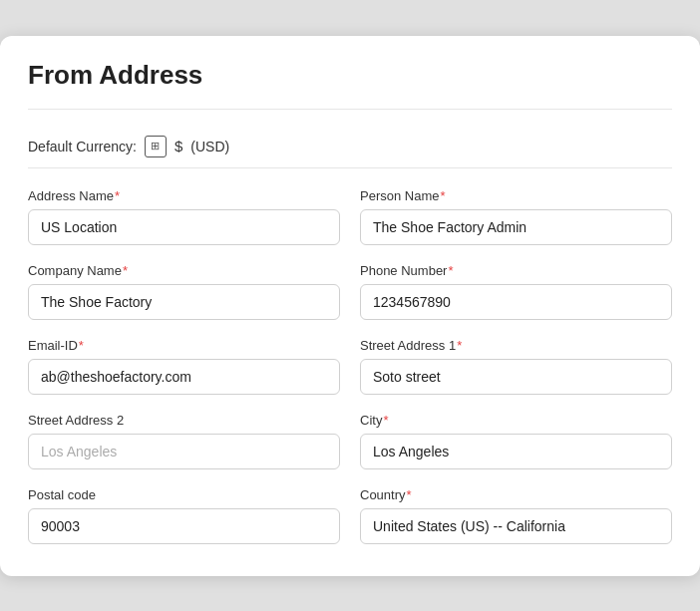 The image size is (700, 611). Describe the element at coordinates (183, 441) in the screenshot. I see `street-address2-group: Street Address 2` at that location.